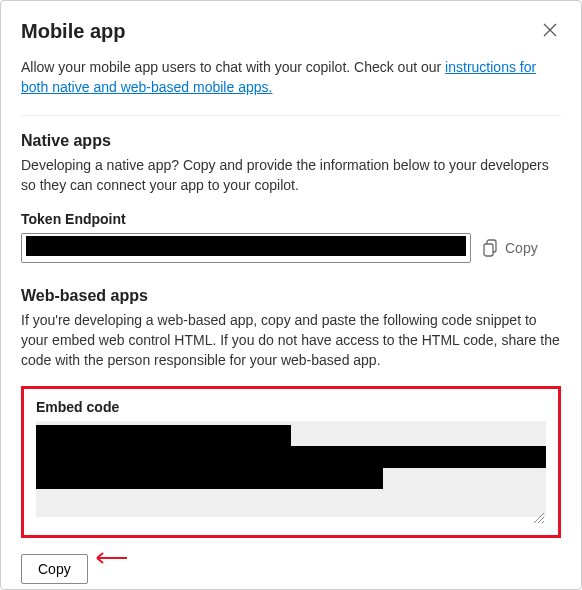  What do you see at coordinates (291, 176) in the screenshot?
I see `native-apps-desc: Developing a native app? Copy and provid…` at bounding box center [291, 176].